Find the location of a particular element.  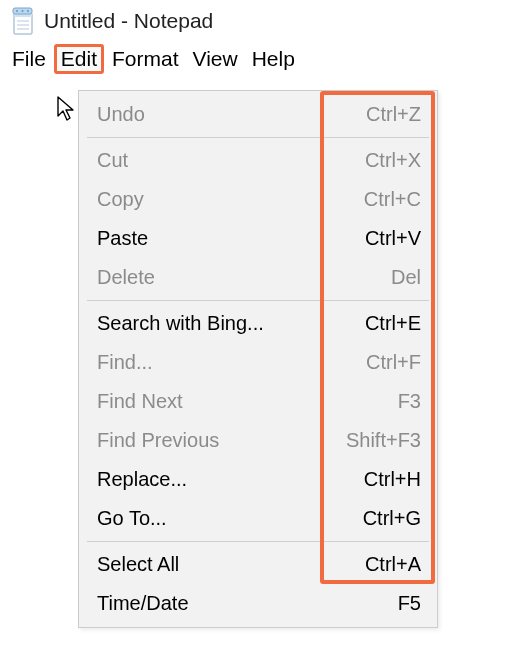

menu-item-label: Find... is located at coordinates (212, 362).